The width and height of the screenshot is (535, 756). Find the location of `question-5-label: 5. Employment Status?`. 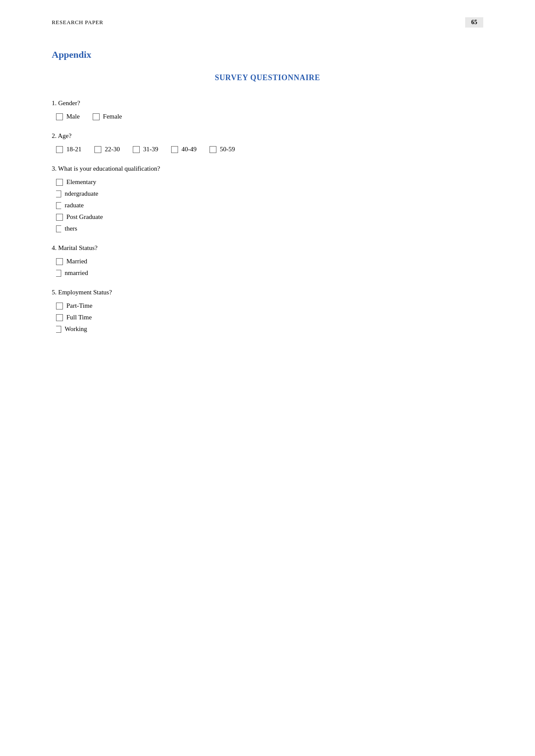

question-5-label: 5. Employment Status? is located at coordinates (267, 292).